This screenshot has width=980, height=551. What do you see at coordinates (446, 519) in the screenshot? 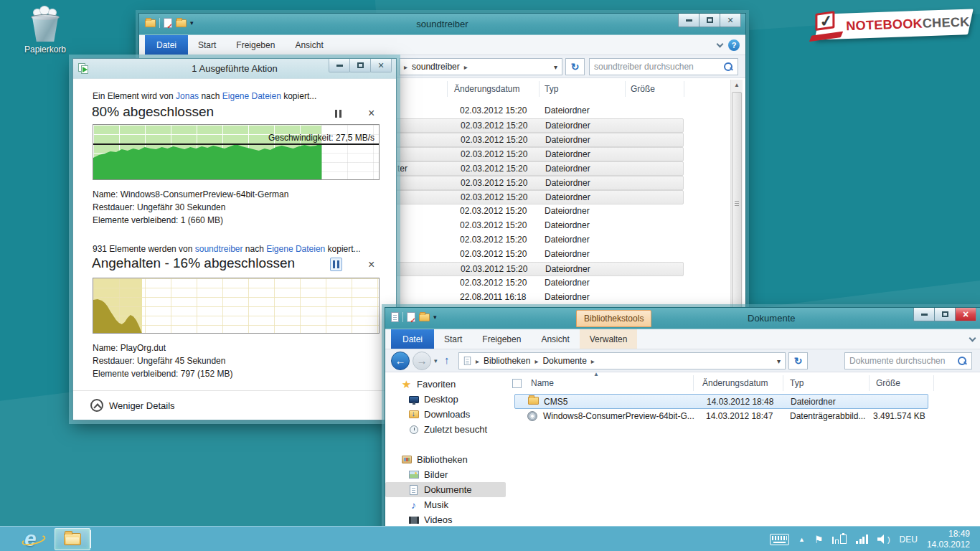
I see `sidebar-item-videos: Videos` at bounding box center [446, 519].